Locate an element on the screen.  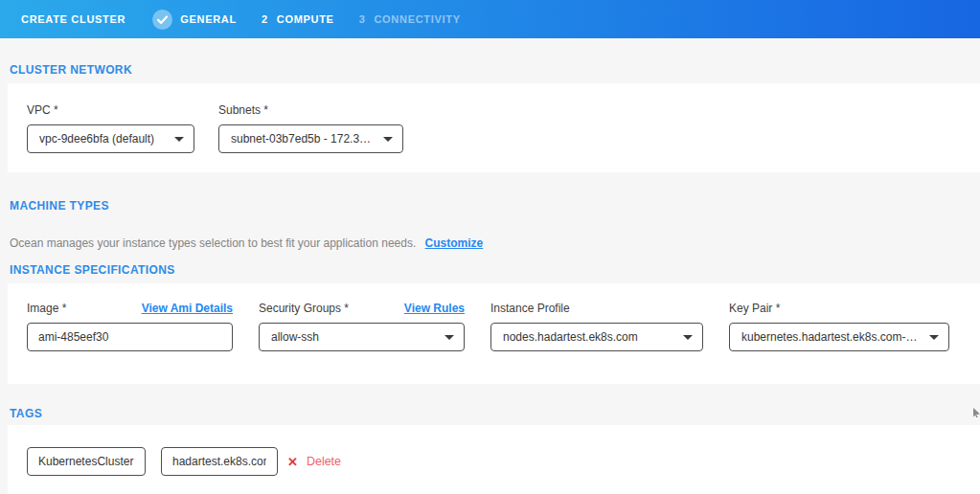
image-field: Image * View Ami Details is located at coordinates (130, 343).